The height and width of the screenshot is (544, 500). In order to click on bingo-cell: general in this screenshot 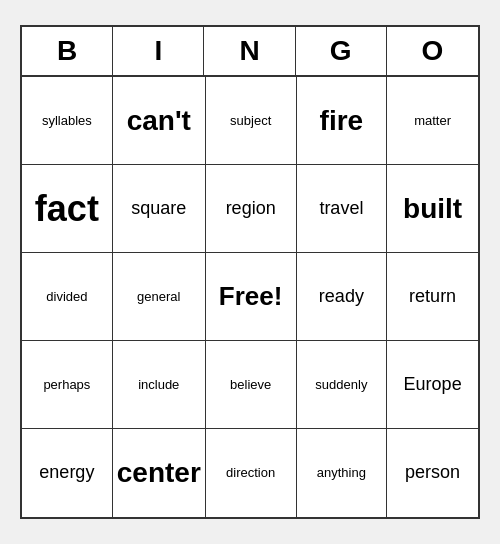, I will do `click(160, 297)`.